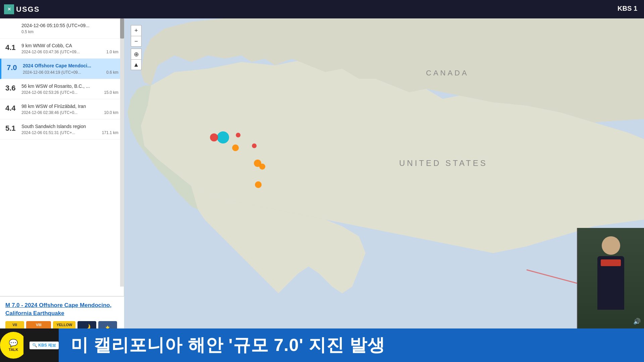  I want to click on eq-location: 9 km WNW of Cobb, CA, so click(70, 46).